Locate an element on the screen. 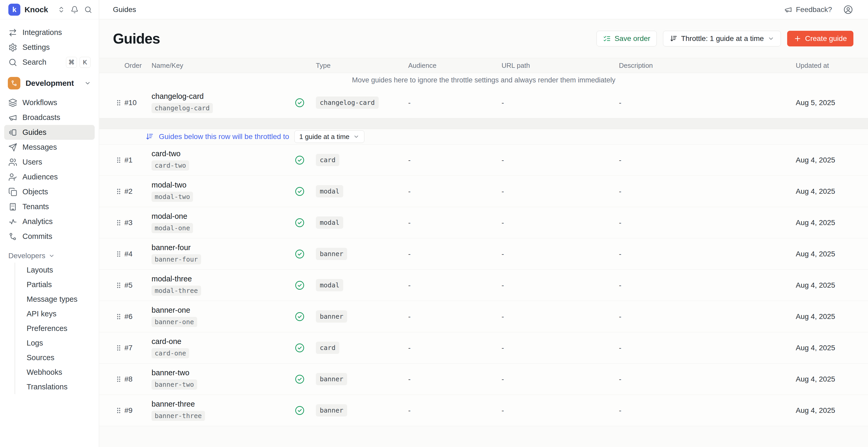 The image size is (868, 447). guide-order: #3 is located at coordinates (135, 223).